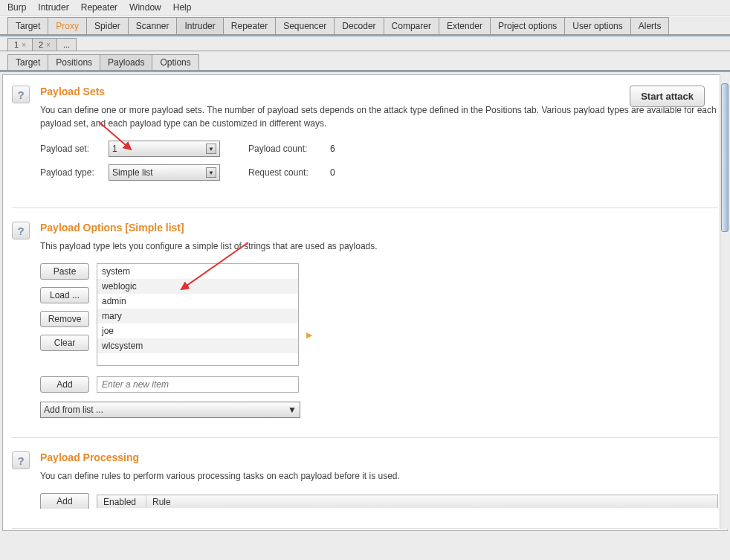 The width and height of the screenshot is (730, 560). What do you see at coordinates (170, 410) in the screenshot?
I see `add-from-list-combo: Add from list ... ▼` at bounding box center [170, 410].